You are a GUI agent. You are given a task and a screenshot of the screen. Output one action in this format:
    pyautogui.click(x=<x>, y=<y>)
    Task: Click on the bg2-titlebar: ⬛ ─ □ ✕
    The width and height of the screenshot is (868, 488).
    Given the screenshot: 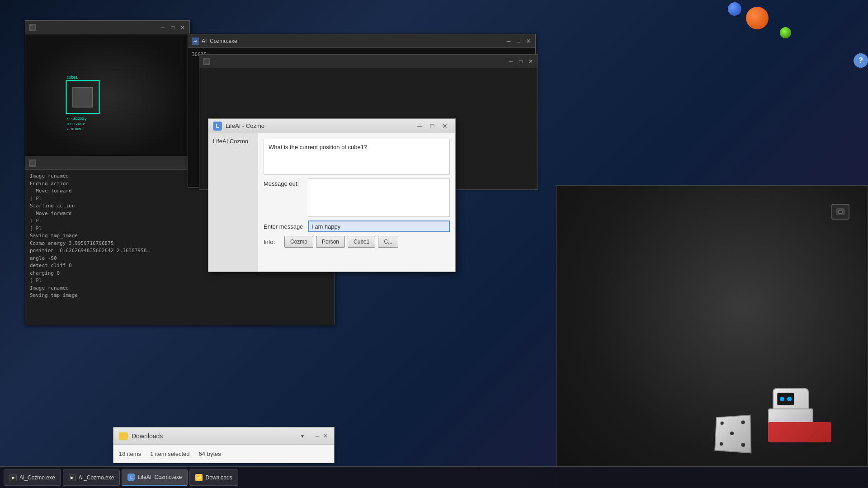 What is the action you would take?
    pyautogui.click(x=368, y=61)
    